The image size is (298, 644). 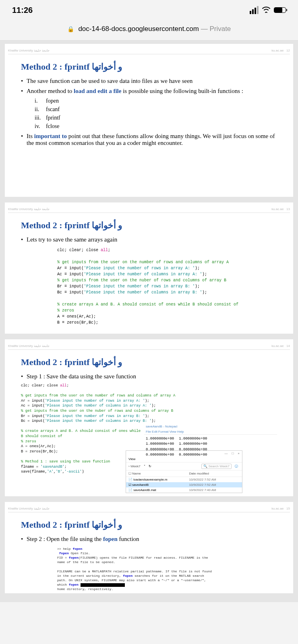 I want to click on url-domain: doc-14-68-docs.googleusercontent.com, so click(x=139, y=29).